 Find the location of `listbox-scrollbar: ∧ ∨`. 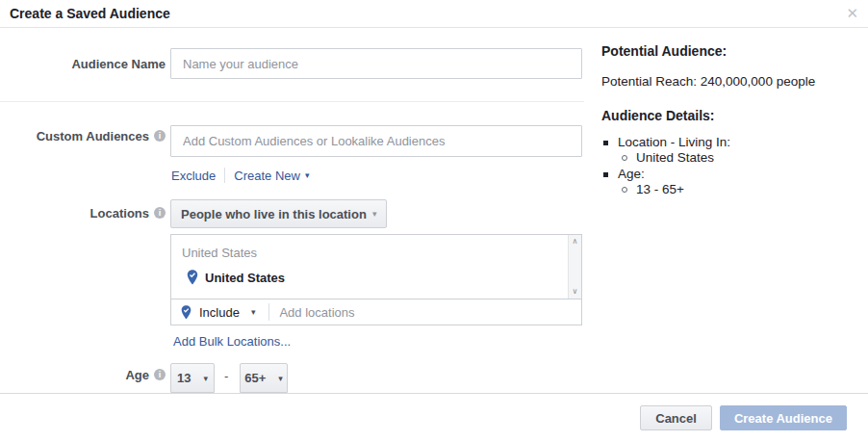

listbox-scrollbar: ∧ ∨ is located at coordinates (574, 267).